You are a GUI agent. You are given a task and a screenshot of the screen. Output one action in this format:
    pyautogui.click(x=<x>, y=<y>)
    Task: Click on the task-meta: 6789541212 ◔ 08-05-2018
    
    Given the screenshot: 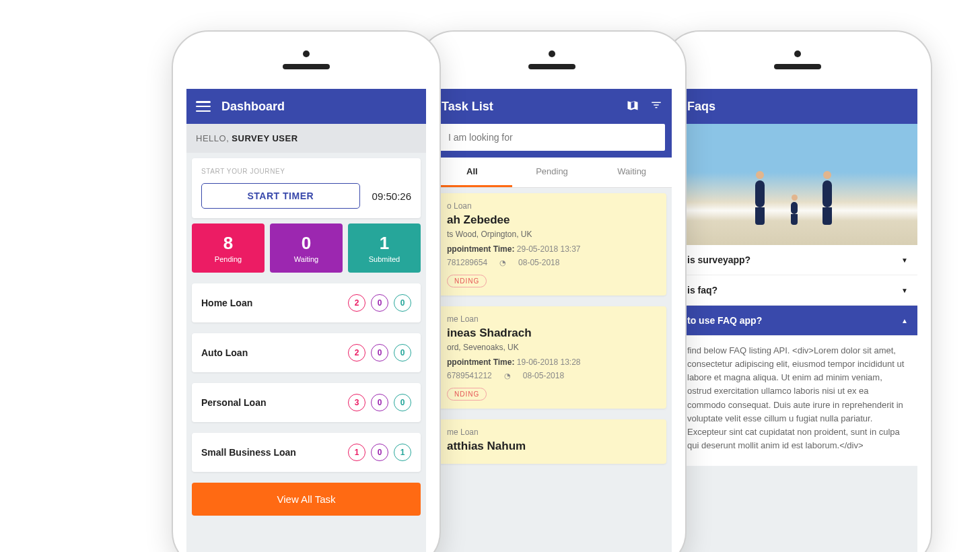 What is the action you would take?
    pyautogui.click(x=552, y=376)
    